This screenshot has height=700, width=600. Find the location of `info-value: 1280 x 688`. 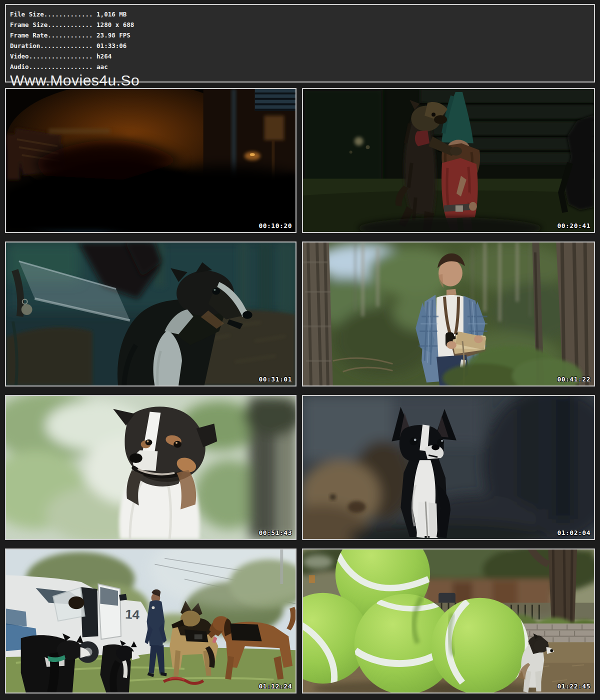

info-value: 1280 x 688 is located at coordinates (115, 25).